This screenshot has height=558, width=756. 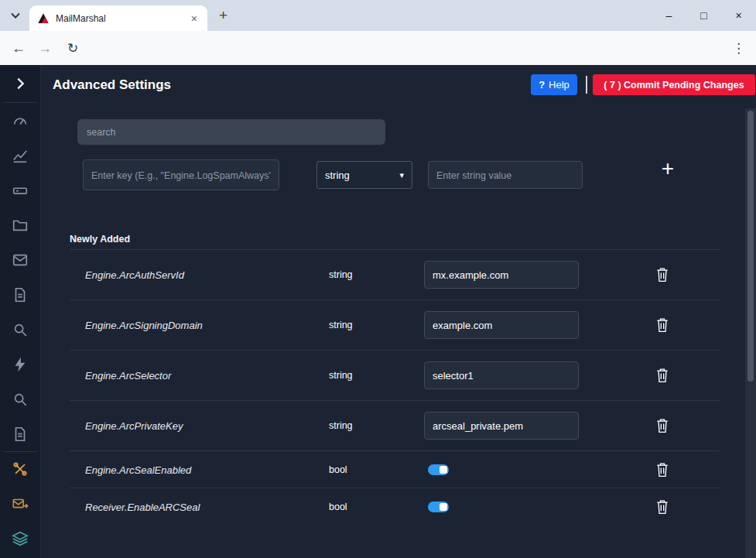 What do you see at coordinates (20, 365) in the screenshot?
I see `lightning-icon` at bounding box center [20, 365].